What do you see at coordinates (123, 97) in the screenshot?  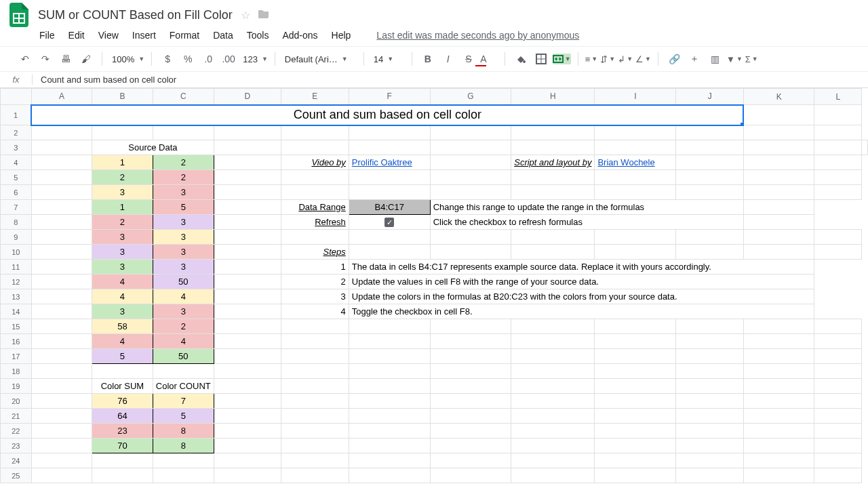 I see `col-header: B` at bounding box center [123, 97].